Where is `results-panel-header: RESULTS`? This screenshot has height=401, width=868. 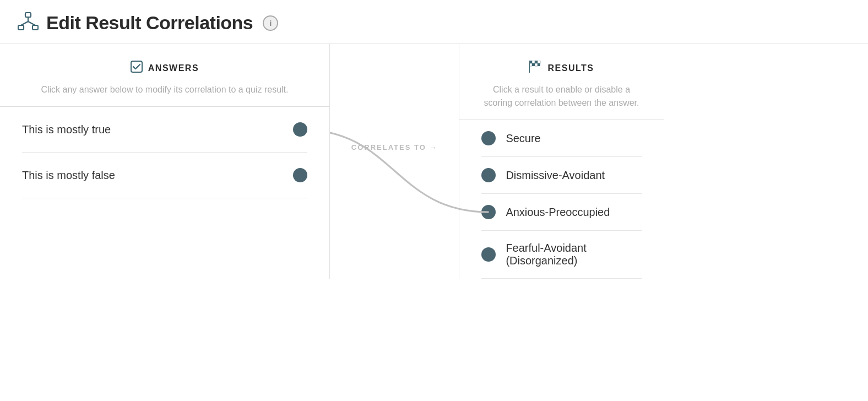
results-panel-header: RESULTS is located at coordinates (561, 68).